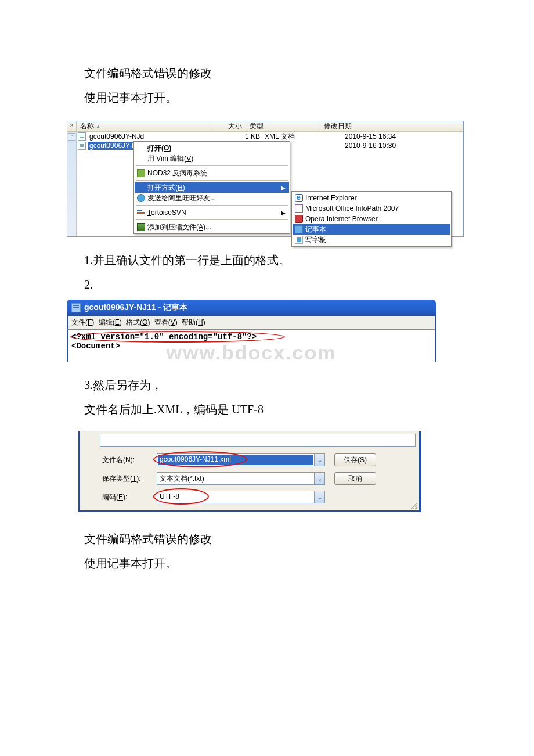 The width and height of the screenshot is (534, 756). I want to click on menubar: 文件(F) 编辑(E) 格式(O) 查看(V) 帮助(H), so click(251, 323).